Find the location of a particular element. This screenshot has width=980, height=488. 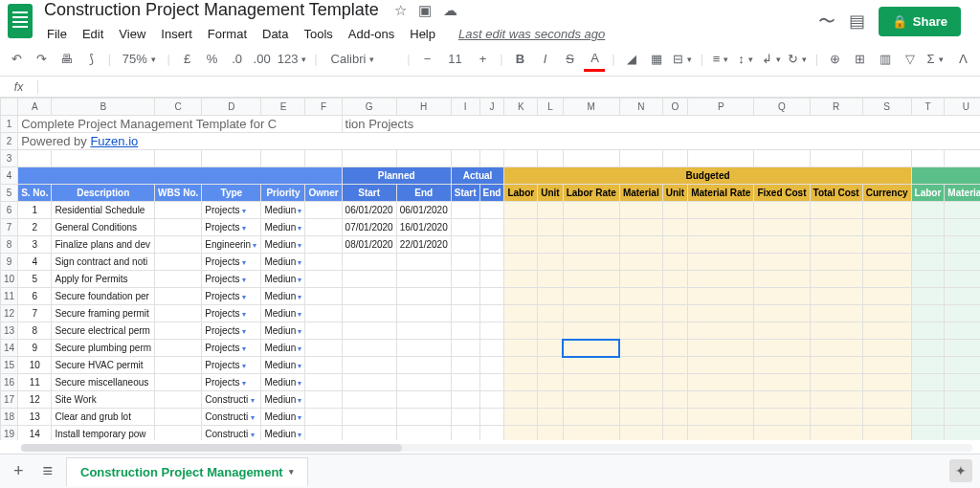

italic-button: I is located at coordinates (545, 59).